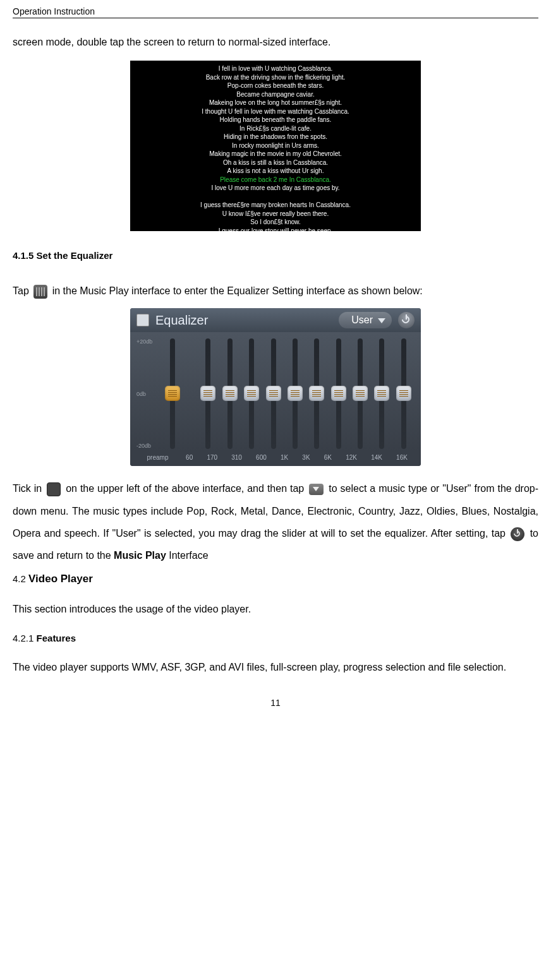 This screenshot has height=980, width=551. What do you see at coordinates (54, 489) in the screenshot?
I see `checkbox-icon` at bounding box center [54, 489].